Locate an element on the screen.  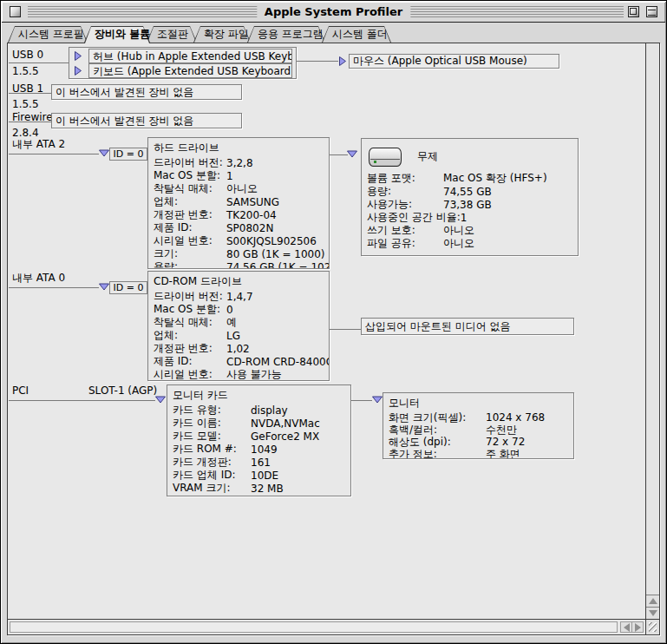
scroll-left-button is located at coordinates (626, 627).